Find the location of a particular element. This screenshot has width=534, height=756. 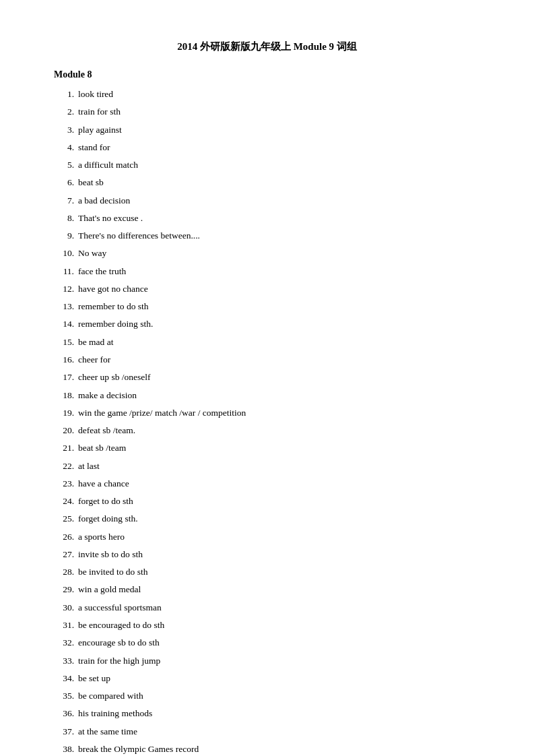

phrase-text: be mad at is located at coordinates (279, 342).